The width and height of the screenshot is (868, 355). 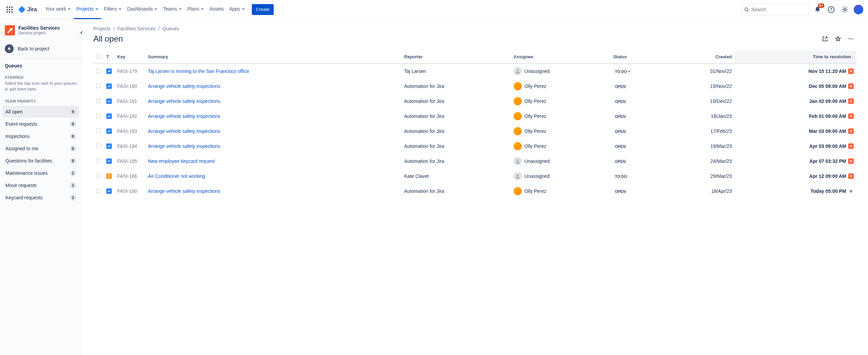 I want to click on table-row: FASI-181Arrange vehicle safety inspectio…, so click(x=475, y=101).